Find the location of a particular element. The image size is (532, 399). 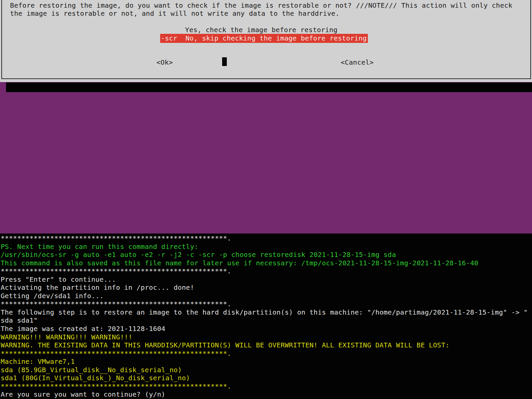

terminal-line: Getting /dev/sda1 info... is located at coordinates (266, 296).